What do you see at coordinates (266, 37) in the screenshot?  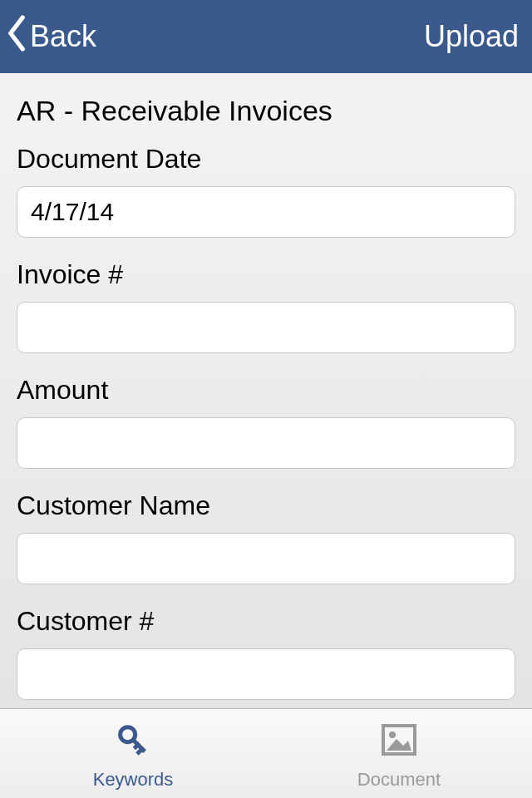 I see `nav-header: Back Upload` at bounding box center [266, 37].